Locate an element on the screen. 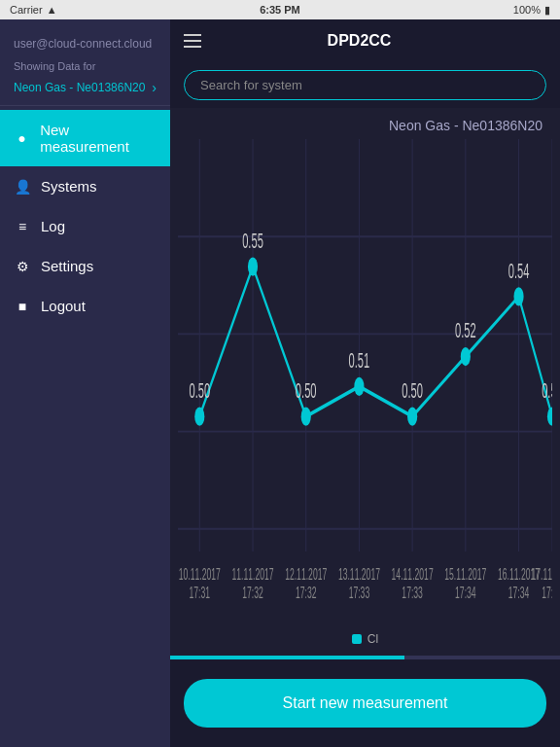 The height and width of the screenshot is (747, 560). search-input is located at coordinates (366, 86).